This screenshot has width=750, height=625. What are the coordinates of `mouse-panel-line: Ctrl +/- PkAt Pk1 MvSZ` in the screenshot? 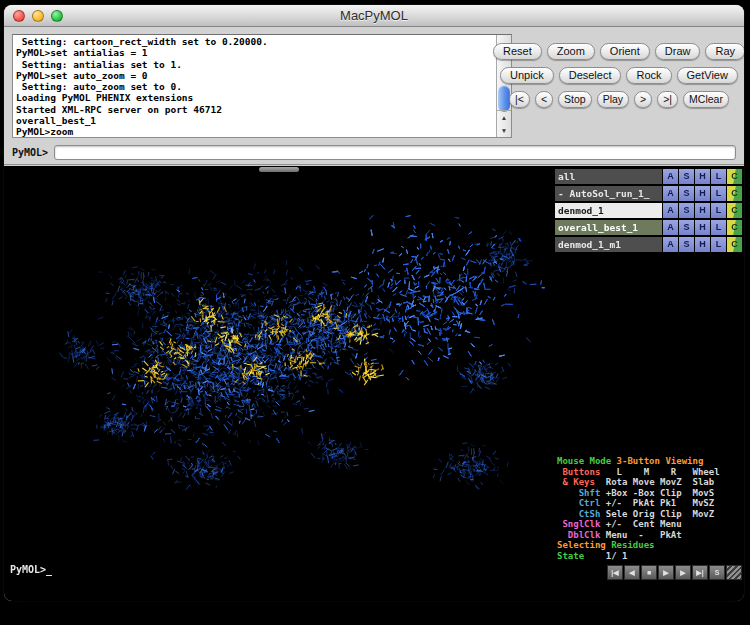 It's located at (650, 504).